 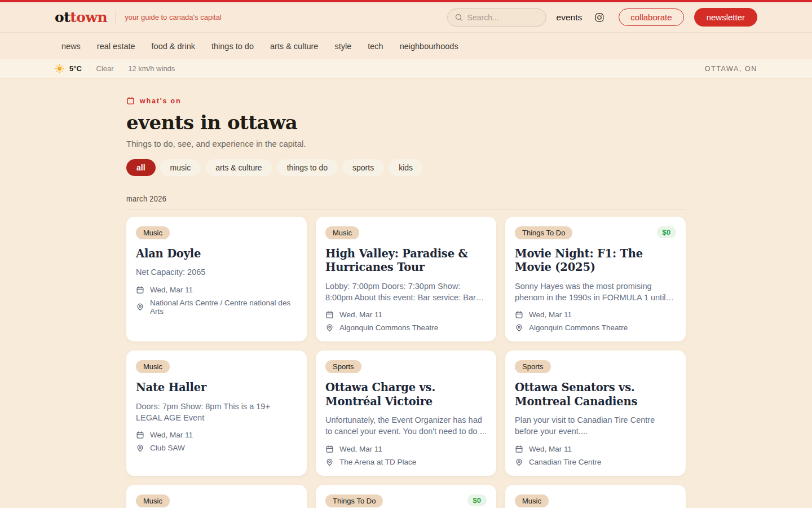 I want to click on nav-item-food-drink: food & drink, so click(x=174, y=46).